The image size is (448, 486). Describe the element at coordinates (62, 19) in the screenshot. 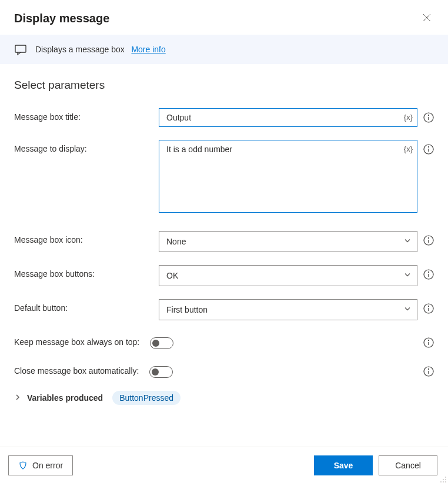

I see `dialog-title: Display message` at that location.